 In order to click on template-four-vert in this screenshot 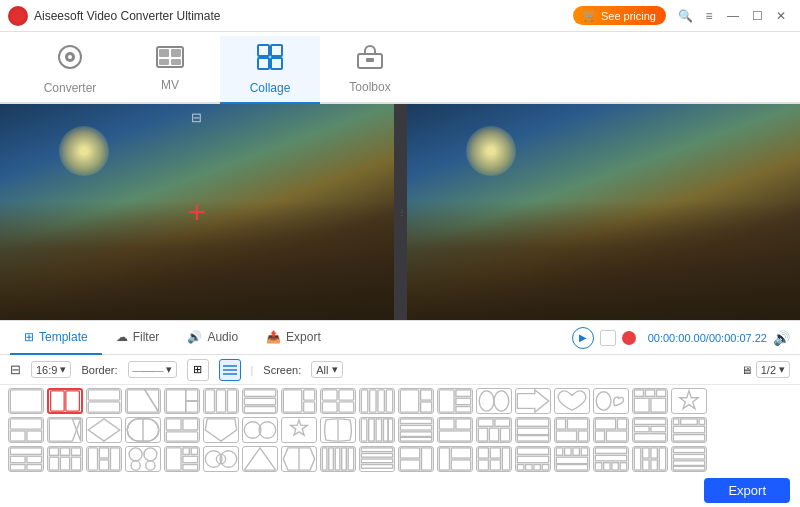, I will do `click(377, 401)`.